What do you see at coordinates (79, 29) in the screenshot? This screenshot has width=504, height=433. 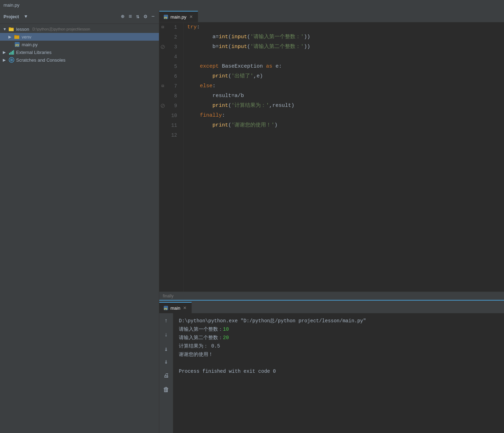 I see `sidebar-item-lesson: ▼ lesson D:\python总\python project\lesso…` at bounding box center [79, 29].